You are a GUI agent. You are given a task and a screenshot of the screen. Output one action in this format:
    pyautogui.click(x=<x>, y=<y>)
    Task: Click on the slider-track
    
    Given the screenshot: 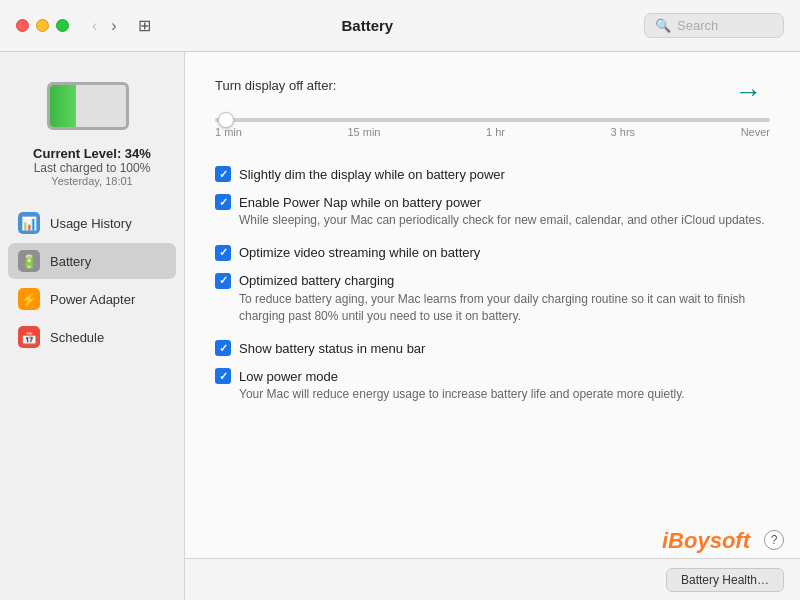 What is the action you would take?
    pyautogui.click(x=492, y=120)
    